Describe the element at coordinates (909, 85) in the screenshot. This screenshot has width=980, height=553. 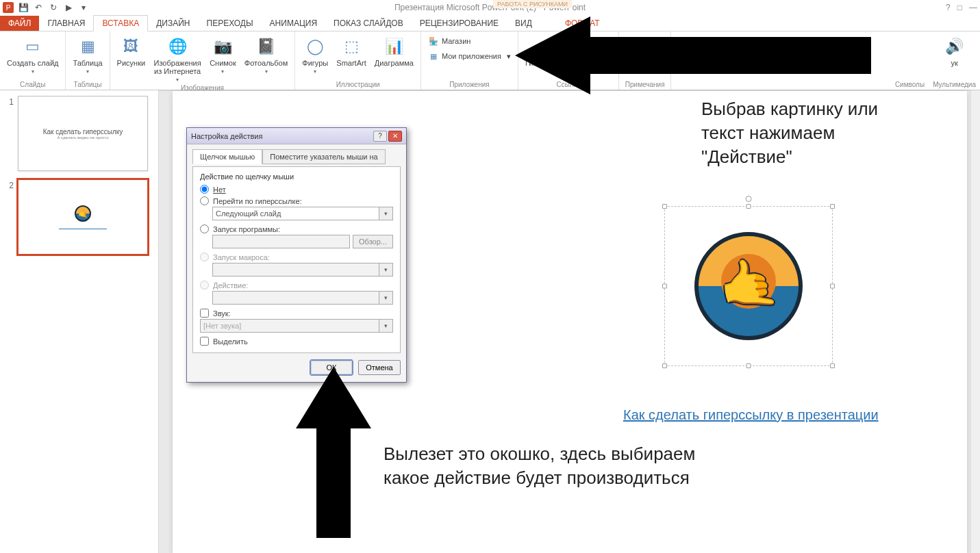
I see `group-symbols-label: Символы` at that location.